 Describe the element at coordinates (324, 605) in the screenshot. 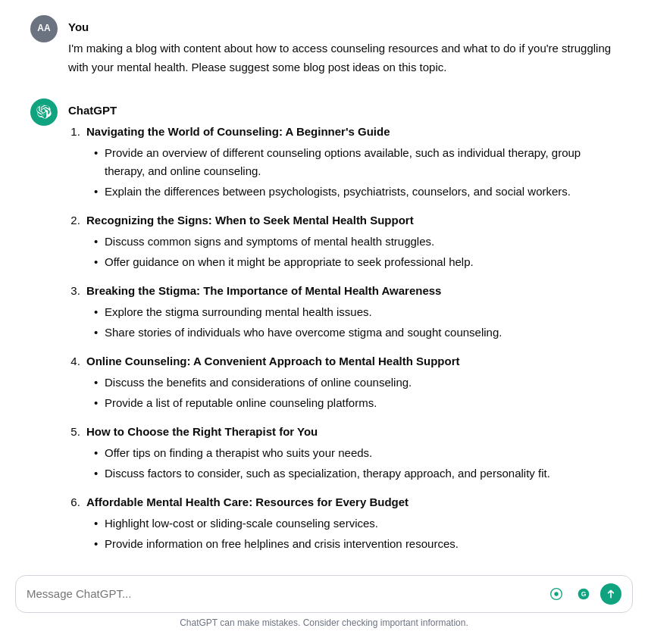

I see `input-area: G ChatGPT can make mistakes. Consider ch…` at that location.